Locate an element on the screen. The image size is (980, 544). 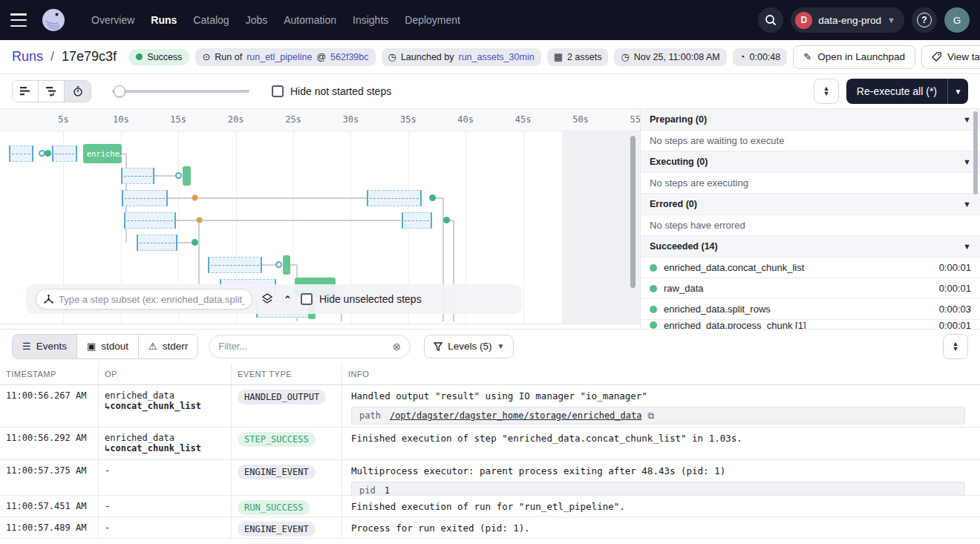
levels-dropdown-button: Levels (5) ▼ is located at coordinates (469, 347).